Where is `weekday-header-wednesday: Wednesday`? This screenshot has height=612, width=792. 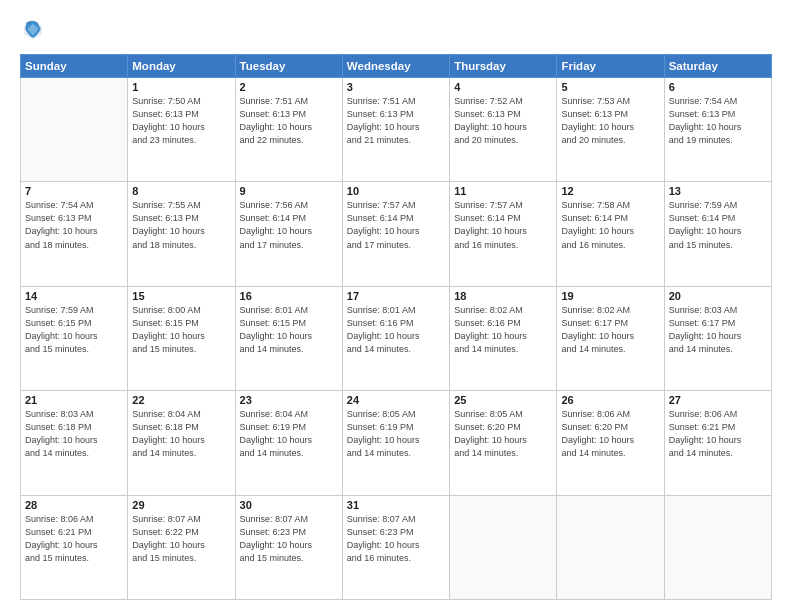
weekday-header-wednesday: Wednesday is located at coordinates (396, 66).